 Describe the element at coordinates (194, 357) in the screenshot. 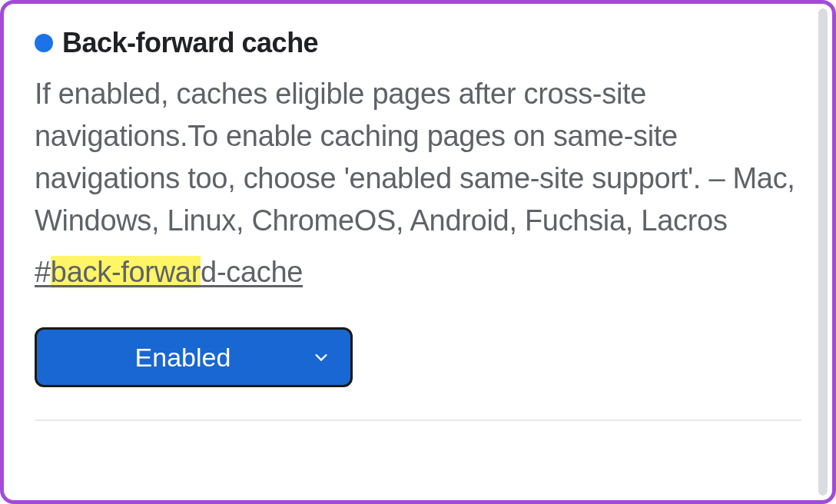

I see `flag-state-dropdown: Enabled` at that location.